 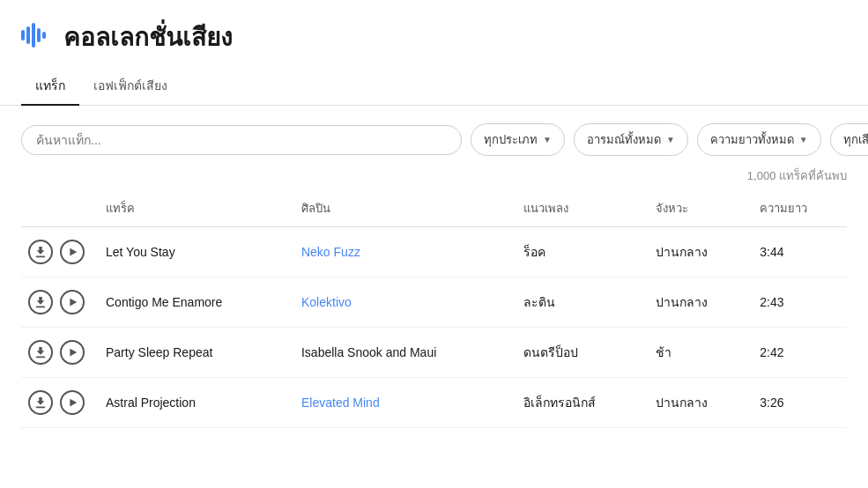 I want to click on track-artist-cell: Neko Fuzz, so click(x=402, y=252).